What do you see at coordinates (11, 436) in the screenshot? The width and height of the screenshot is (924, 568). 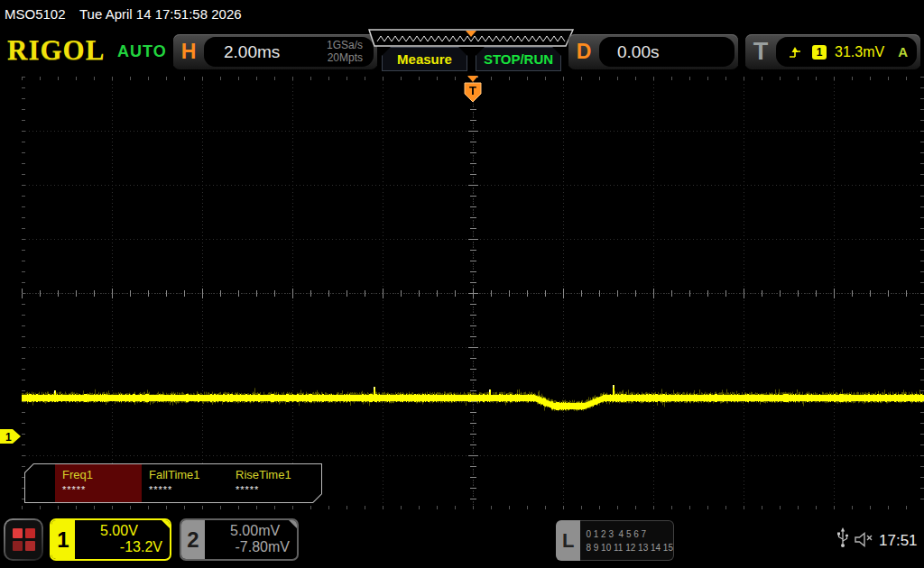 I see `channel1-ground-marker: 1` at bounding box center [11, 436].